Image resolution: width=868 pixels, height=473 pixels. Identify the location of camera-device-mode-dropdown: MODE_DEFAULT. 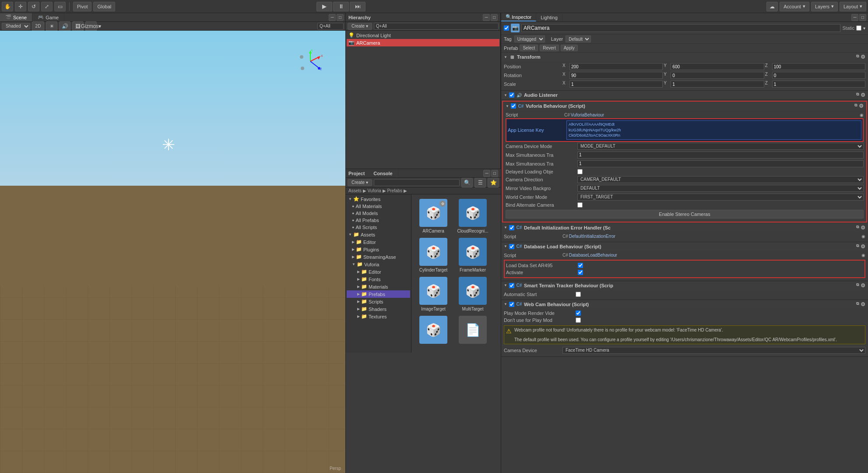
(720, 146).